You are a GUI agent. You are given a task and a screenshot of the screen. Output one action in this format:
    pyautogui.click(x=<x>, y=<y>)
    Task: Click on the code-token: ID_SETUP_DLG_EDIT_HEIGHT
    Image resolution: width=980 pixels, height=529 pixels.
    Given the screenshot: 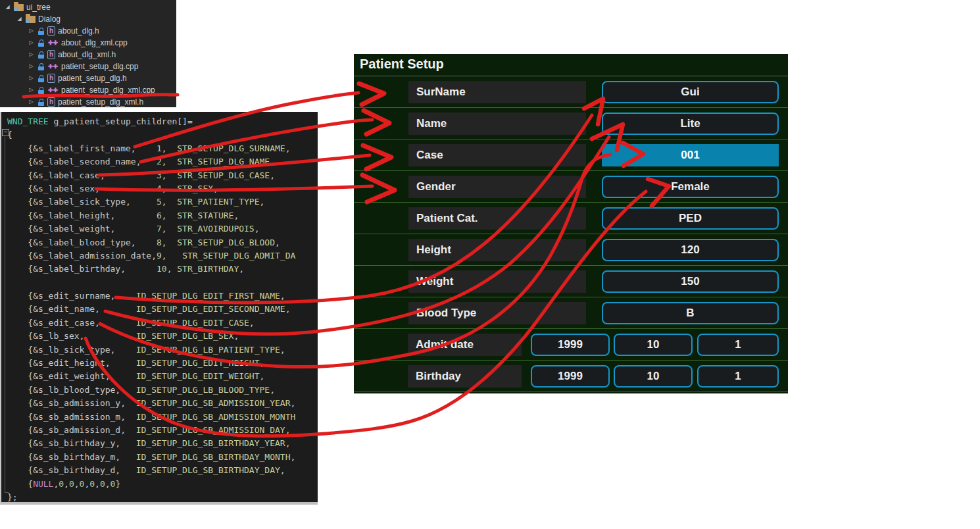 What is the action you would take?
    pyautogui.click(x=198, y=363)
    